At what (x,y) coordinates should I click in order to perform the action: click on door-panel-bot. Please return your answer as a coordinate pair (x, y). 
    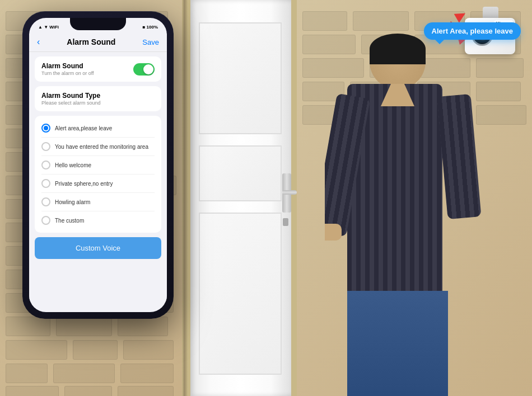
    Looking at the image, I should click on (240, 294).